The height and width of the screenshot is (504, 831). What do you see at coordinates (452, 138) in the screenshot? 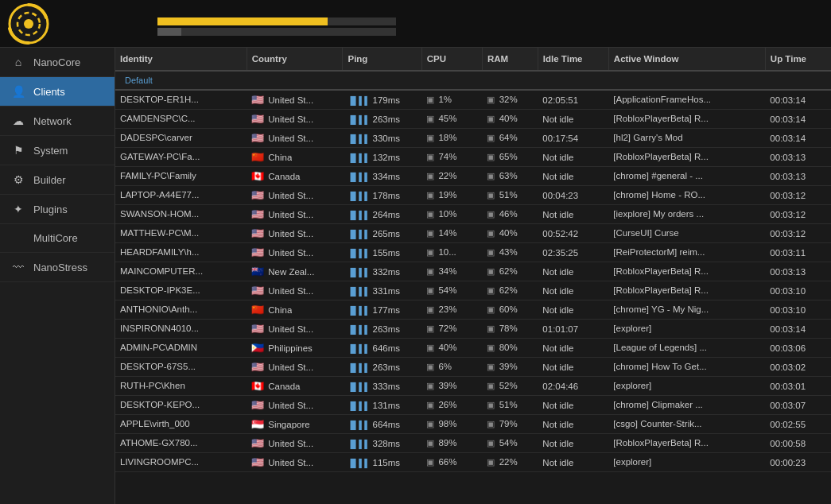
I see `cell-cpu: ▣ 18%` at bounding box center [452, 138].